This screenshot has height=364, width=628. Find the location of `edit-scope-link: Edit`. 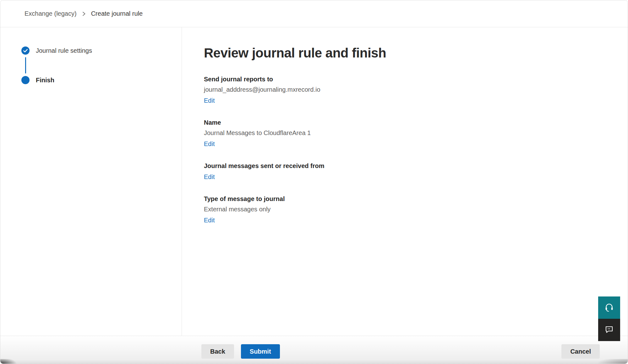

edit-scope-link: Edit is located at coordinates (209, 177).